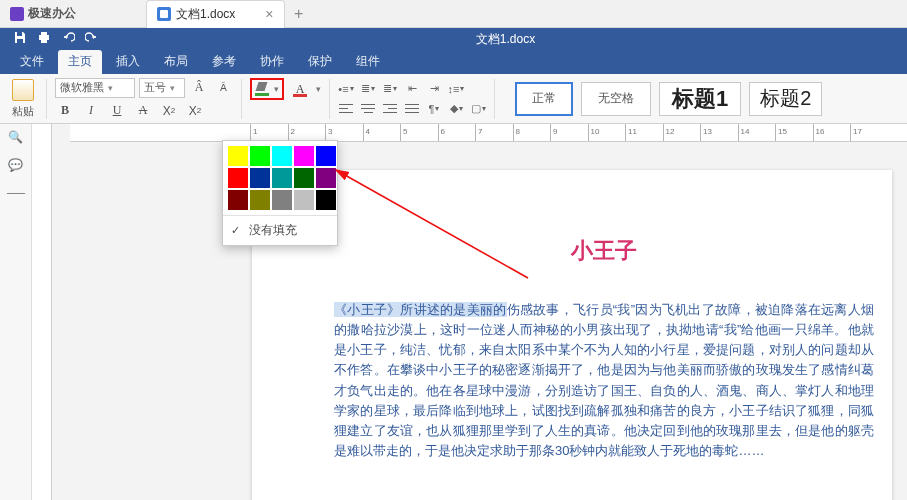  Describe the element at coordinates (300, 89) in the screenshot. I see `font-color-button: A` at that location.